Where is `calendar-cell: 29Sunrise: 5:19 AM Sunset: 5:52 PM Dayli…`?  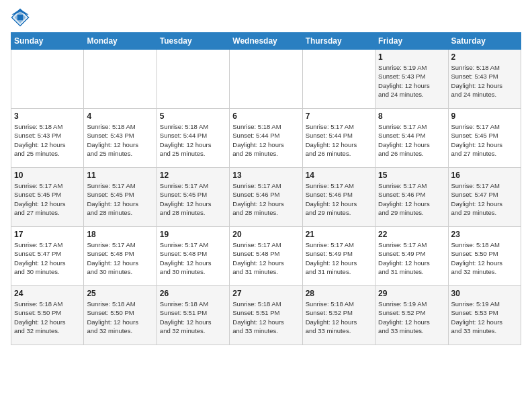 calendar-cell: 29Sunrise: 5:19 AM Sunset: 5:52 PM Dayli… is located at coordinates (412, 316).